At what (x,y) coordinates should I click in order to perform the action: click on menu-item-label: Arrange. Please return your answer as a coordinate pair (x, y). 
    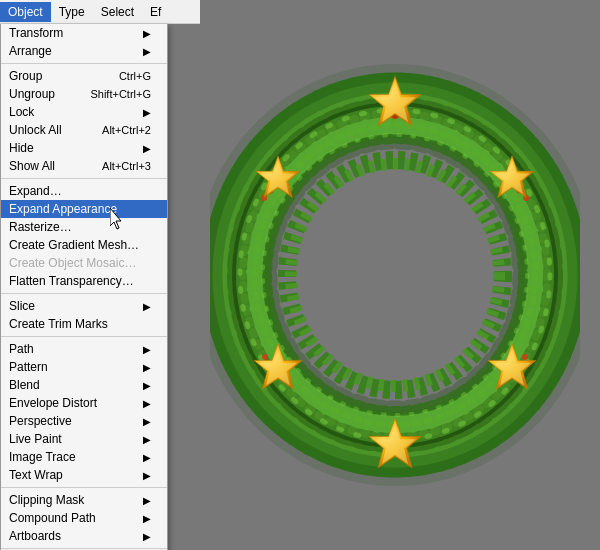
    Looking at the image, I should click on (30, 51).